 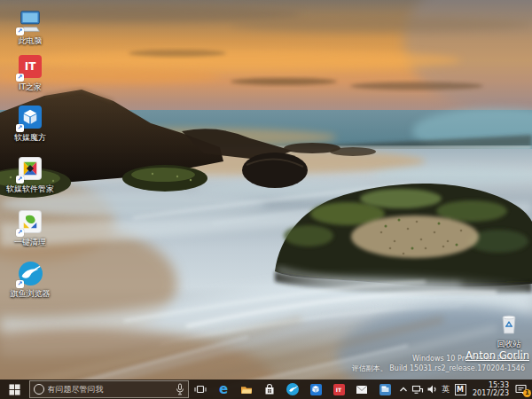 I want to click on cortana-search-box, so click(x=109, y=389).